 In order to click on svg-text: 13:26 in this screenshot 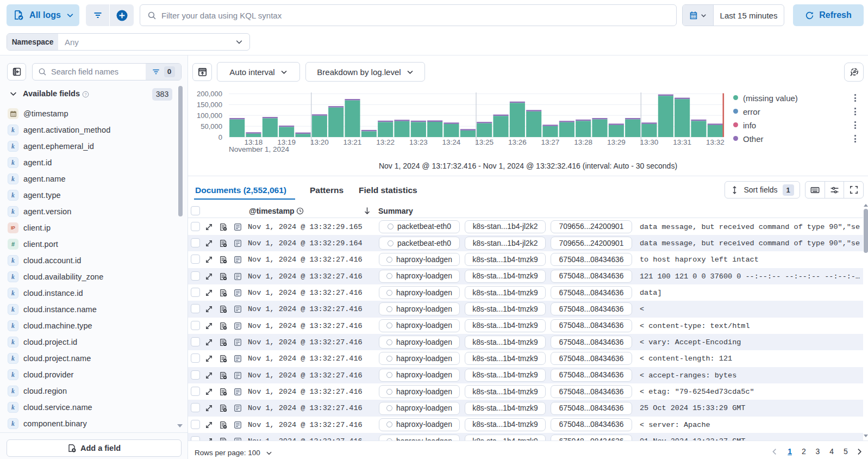, I will do `click(517, 142)`.